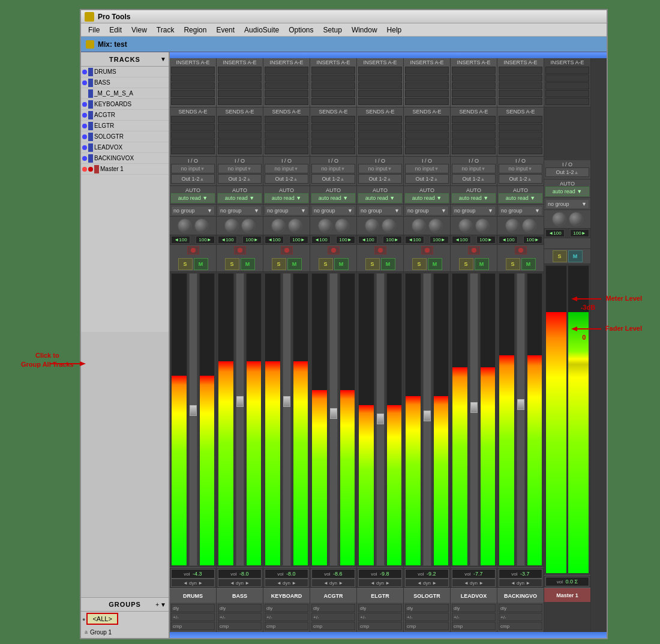  I want to click on solo-btn-drums: S, so click(185, 264).